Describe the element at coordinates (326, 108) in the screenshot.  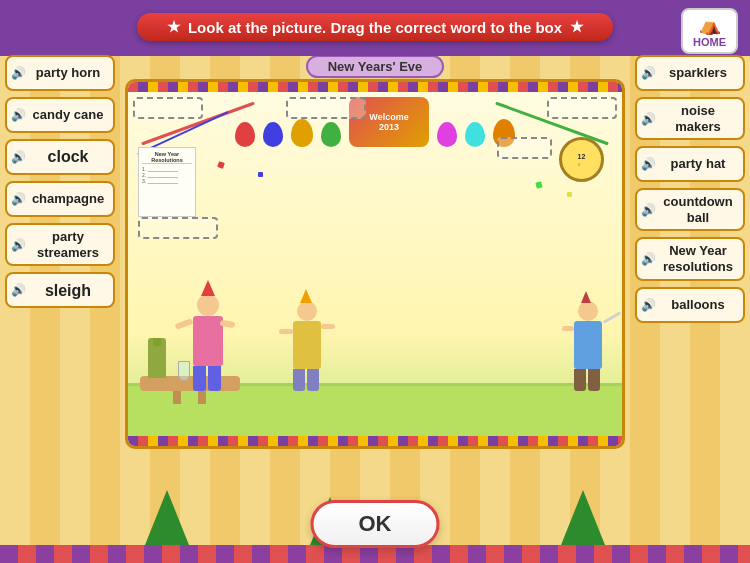
I see `drop-zone-balloons` at that location.